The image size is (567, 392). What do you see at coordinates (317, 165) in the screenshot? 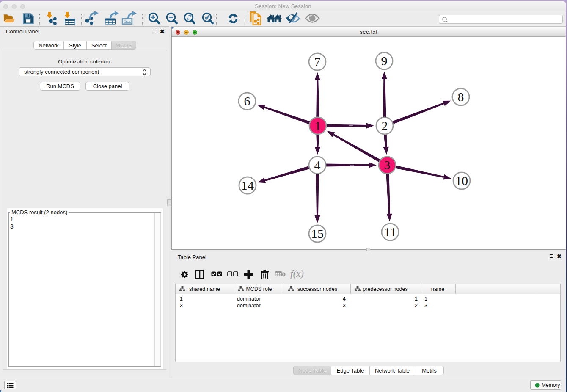
I see `svg-text: 4` at bounding box center [317, 165].